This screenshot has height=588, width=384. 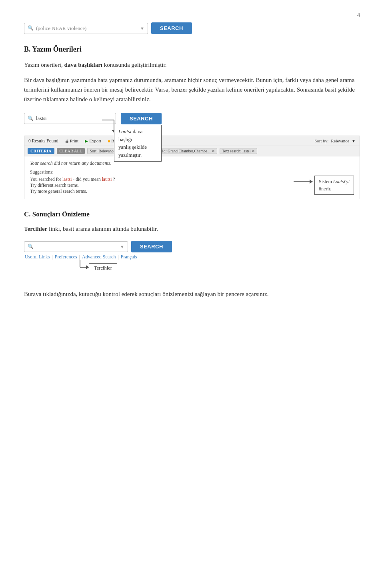 What do you see at coordinates (71, 151) in the screenshot?
I see `clear-all-label: CLEAR ALL` at bounding box center [71, 151].